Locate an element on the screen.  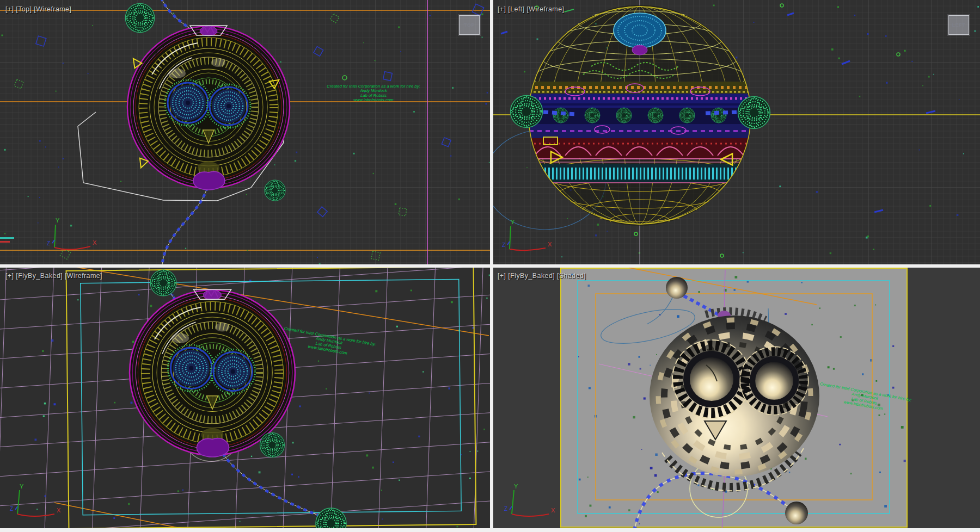
viewport-label-flyby-wire: [+] [FlyBy_Baked] [Wireframe] is located at coordinates (54, 276).